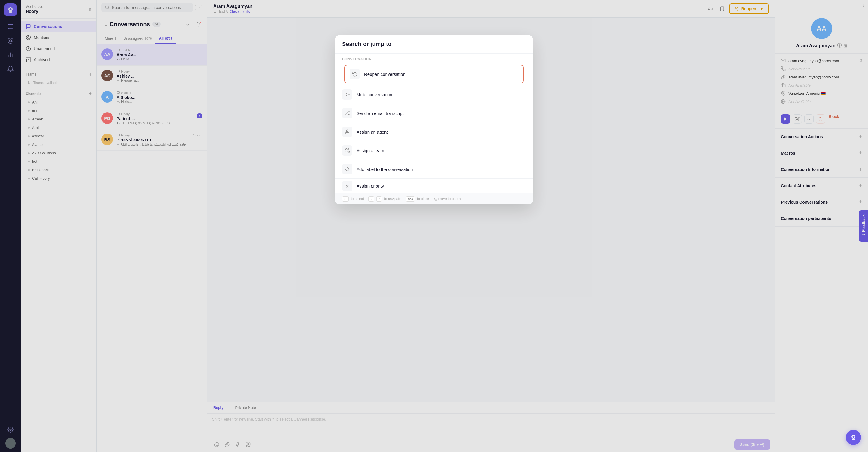  What do you see at coordinates (434, 44) in the screenshot?
I see `modal-title: Search or jump to` at bounding box center [434, 44].